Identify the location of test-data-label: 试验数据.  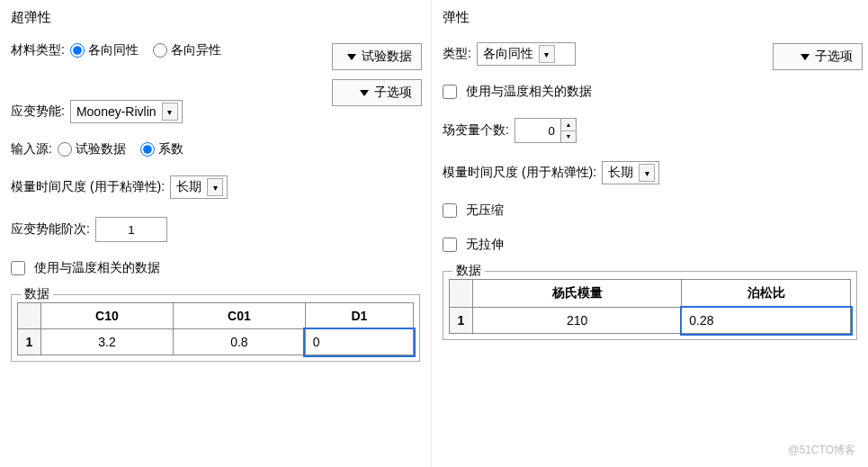
(387, 57).